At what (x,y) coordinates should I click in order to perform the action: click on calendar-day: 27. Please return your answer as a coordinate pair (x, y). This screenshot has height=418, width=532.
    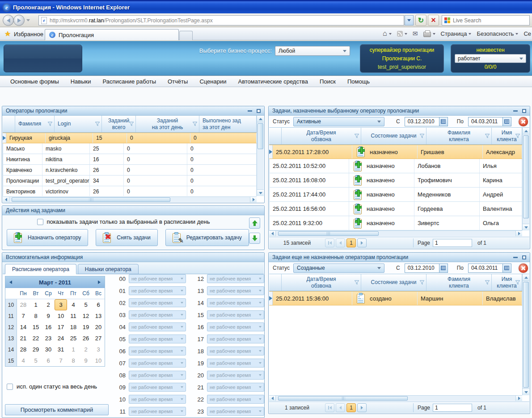
    Looking at the image, I should click on (98, 339).